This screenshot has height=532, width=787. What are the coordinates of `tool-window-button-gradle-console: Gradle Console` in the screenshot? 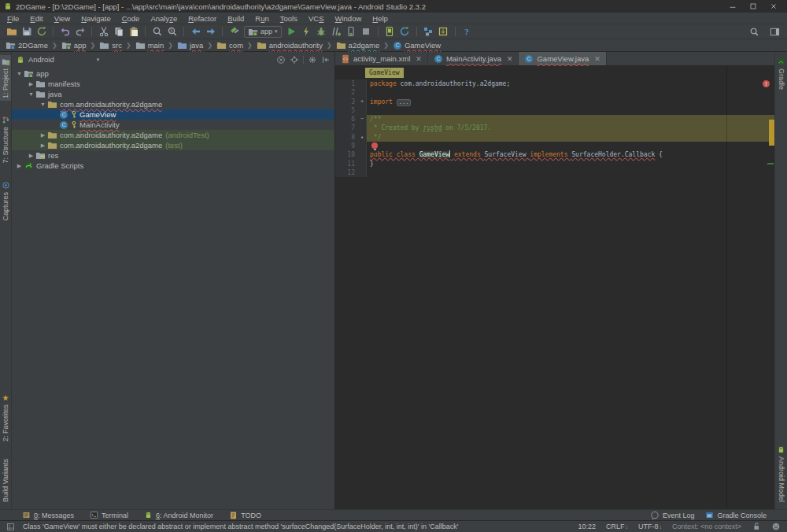 It's located at (736, 515).